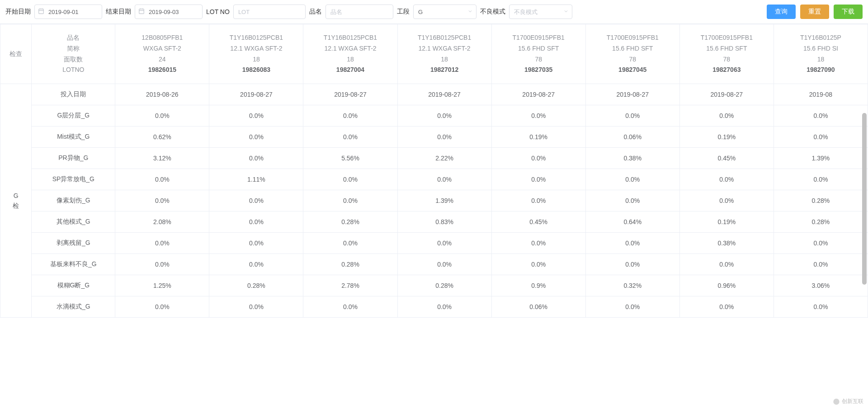  I want to click on process-label: 工段, so click(403, 12).